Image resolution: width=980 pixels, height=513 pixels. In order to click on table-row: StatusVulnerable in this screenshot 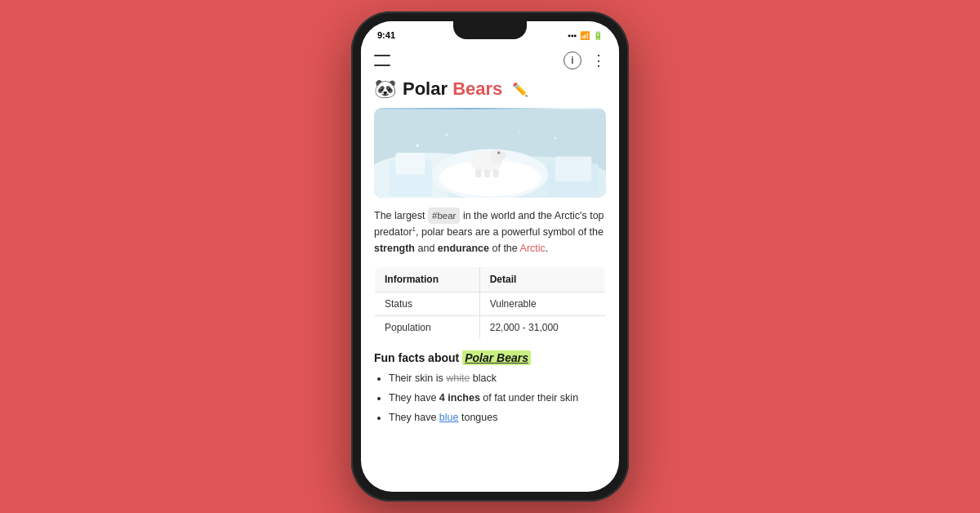, I will do `click(490, 304)`.